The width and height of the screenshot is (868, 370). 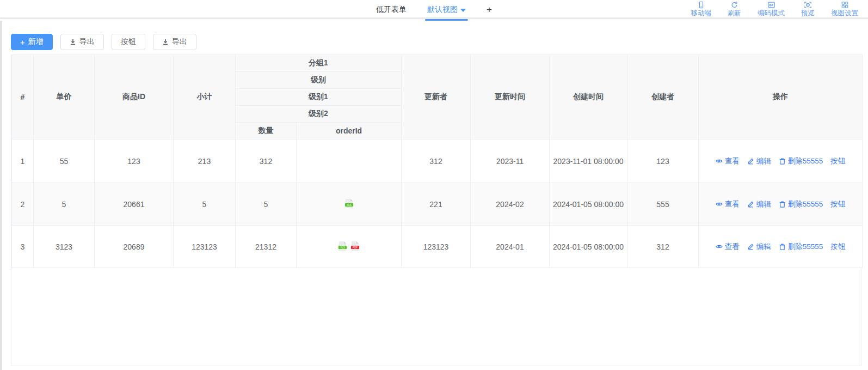 I want to click on left-edge-strip, so click(x=1, y=195).